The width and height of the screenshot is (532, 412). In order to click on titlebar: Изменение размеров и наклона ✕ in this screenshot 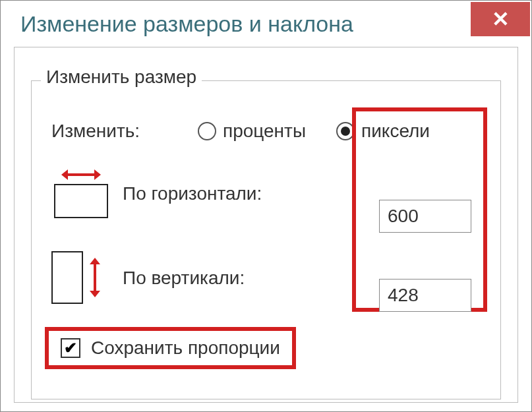, I will do `click(266, 24)`.